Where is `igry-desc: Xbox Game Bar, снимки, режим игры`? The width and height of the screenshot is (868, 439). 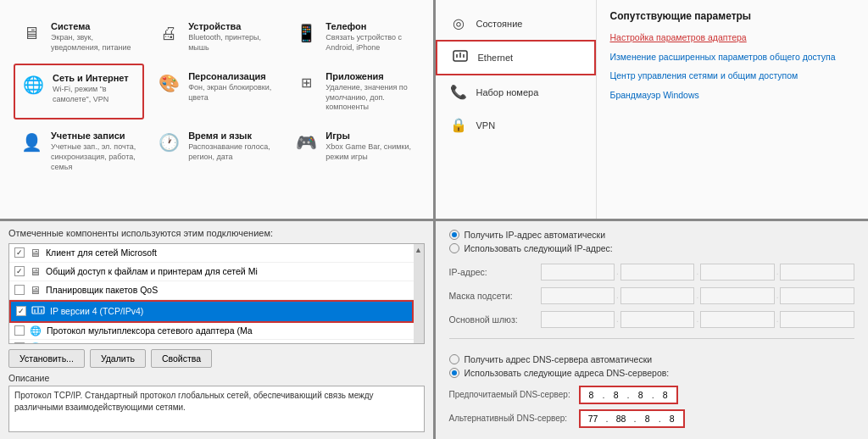
igry-desc: Xbox Game Bar, снимки, режим игры is located at coordinates (370, 153).